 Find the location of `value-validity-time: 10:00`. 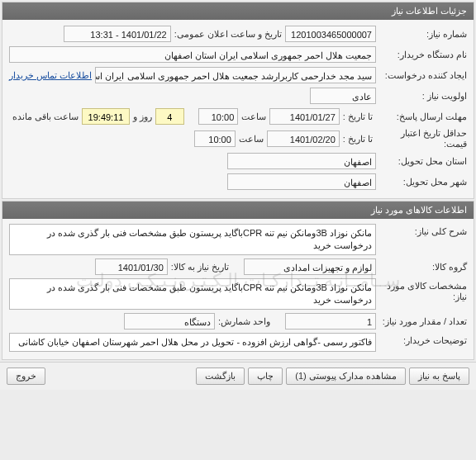

value-validity-time: 10:00 is located at coordinates (215, 139).